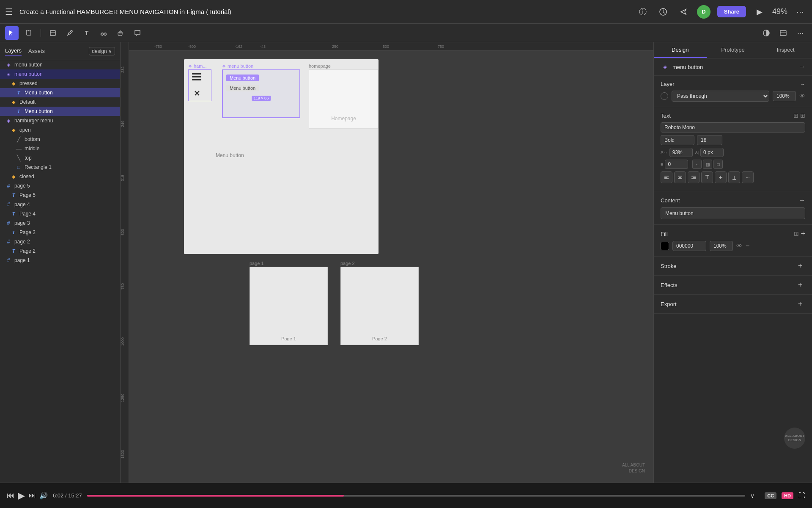 Image resolution: width=812 pixels, height=508 pixels. Describe the element at coordinates (796, 234) in the screenshot. I see `fill-options-icon: ⊞` at that location.